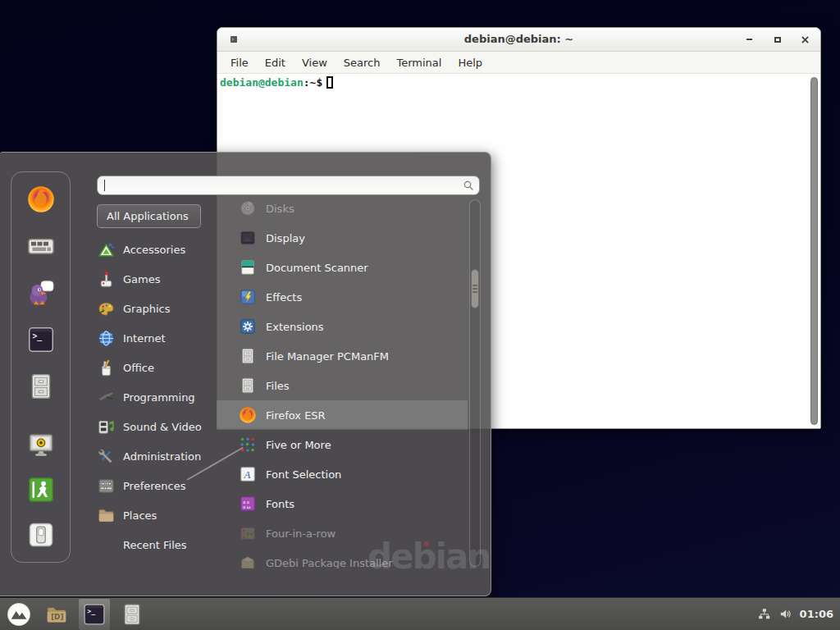 This screenshot has width=840, height=630. I want to click on favorite-pidgin-button, so click(41, 293).